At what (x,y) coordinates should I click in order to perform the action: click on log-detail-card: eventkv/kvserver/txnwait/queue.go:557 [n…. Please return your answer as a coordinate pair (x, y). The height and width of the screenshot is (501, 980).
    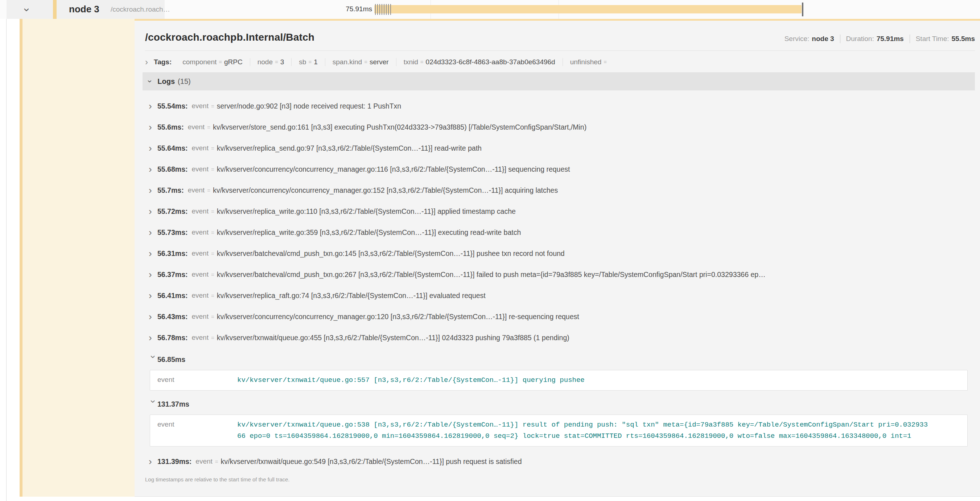
    Looking at the image, I should click on (559, 380).